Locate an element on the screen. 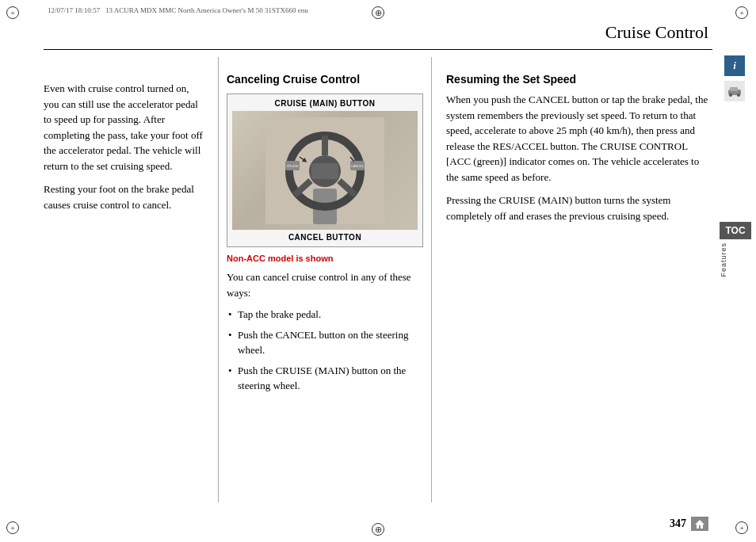 The image size is (756, 542). page-title: Cruise Control is located at coordinates (657, 32).